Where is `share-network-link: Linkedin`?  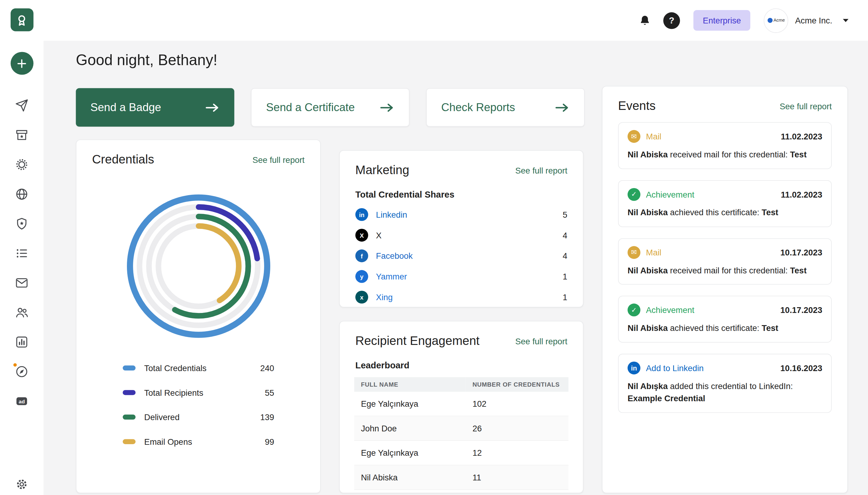
share-network-link: Linkedin is located at coordinates (392, 215).